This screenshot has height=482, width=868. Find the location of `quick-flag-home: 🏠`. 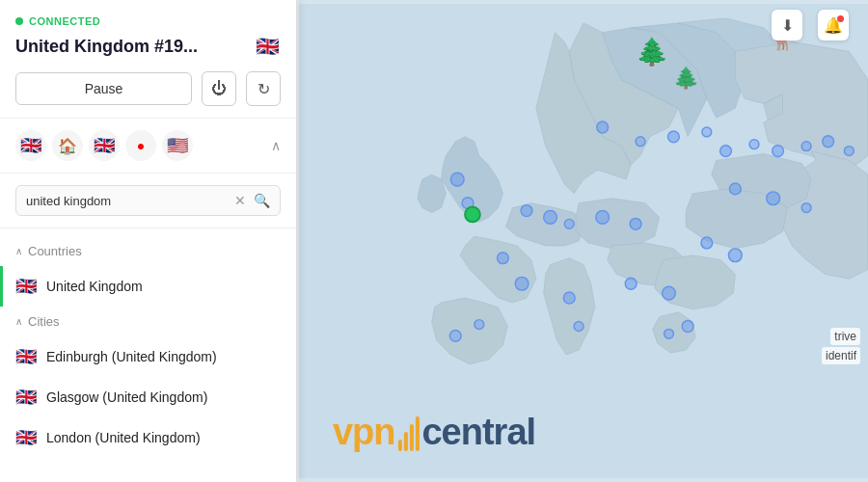

quick-flag-home: 🏠 is located at coordinates (68, 146).